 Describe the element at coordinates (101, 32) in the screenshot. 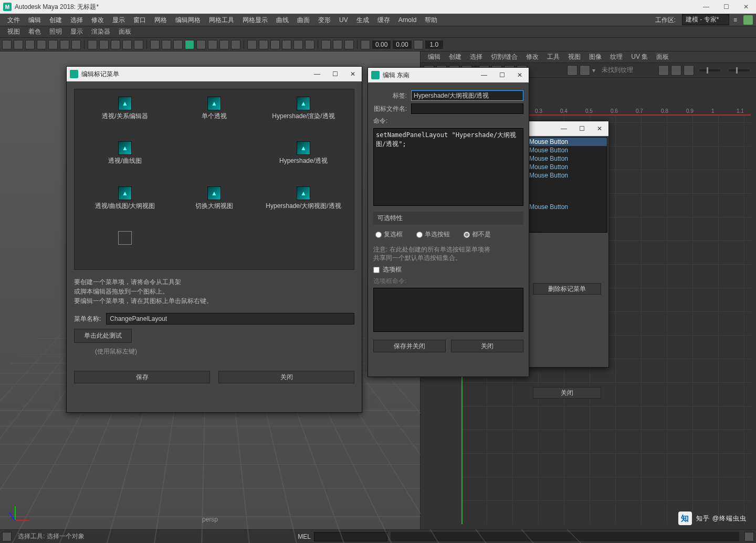

I see `panel-menu: 渲染器` at that location.